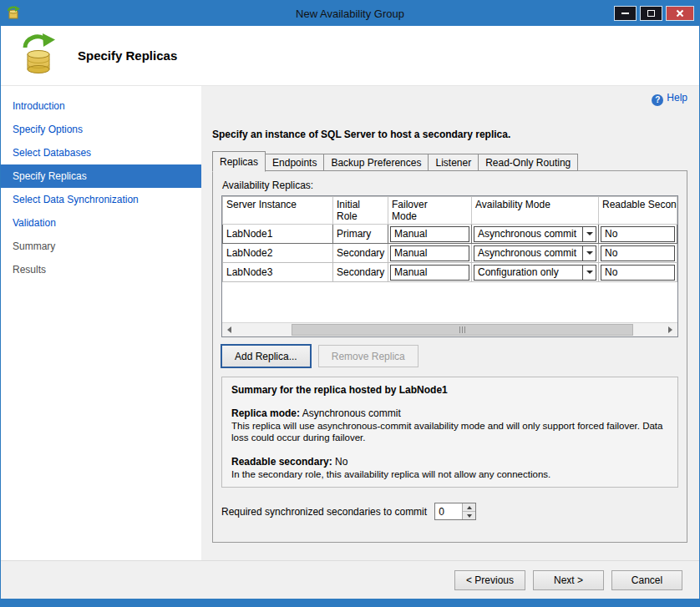  Describe the element at coordinates (568, 580) in the screenshot. I see `next-button: Next >` at that location.